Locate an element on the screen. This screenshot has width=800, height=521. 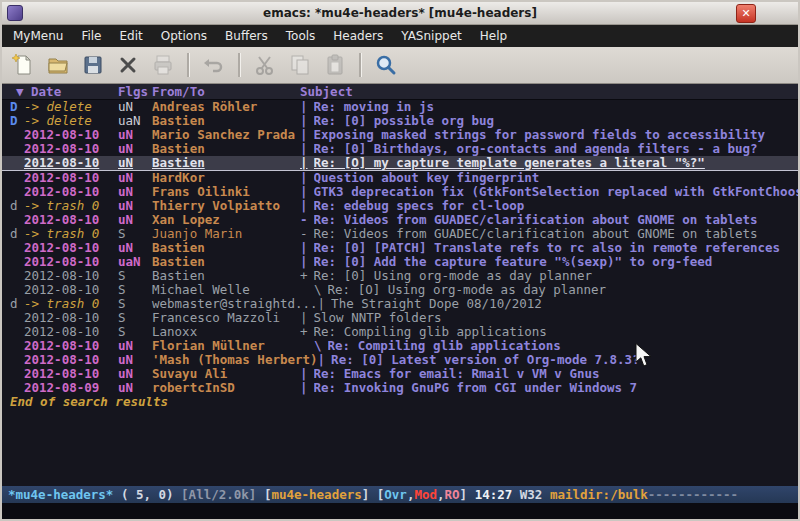
modeline-segment: ] [ is located at coordinates (374, 494).